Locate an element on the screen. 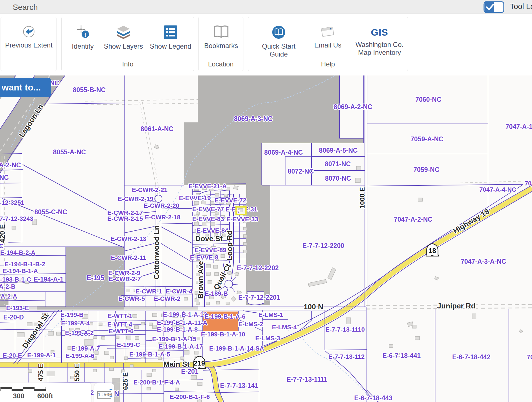 This screenshot has width=532, height=402. svg-text: E-194-B-1-A is located at coordinates (20, 271).